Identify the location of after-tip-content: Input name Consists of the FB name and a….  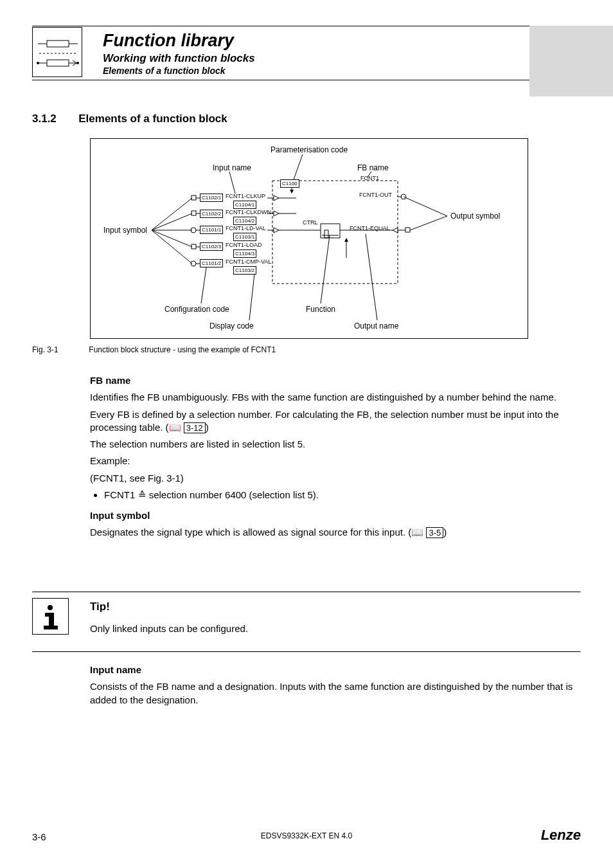
(335, 683).